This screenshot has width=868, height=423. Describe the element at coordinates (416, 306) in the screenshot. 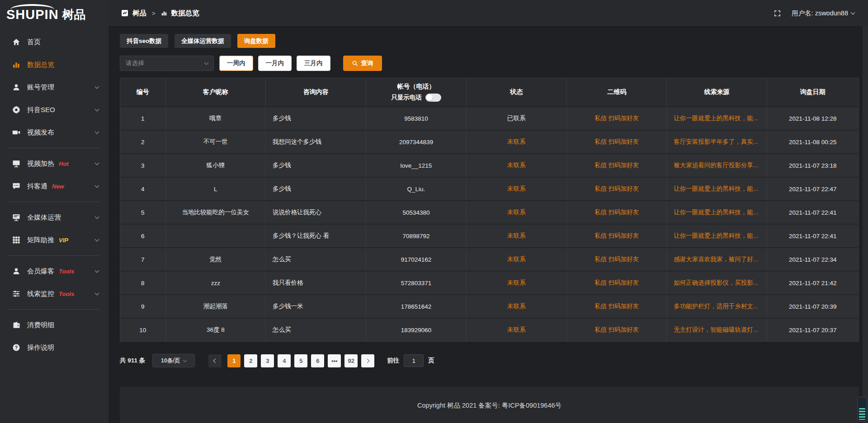

I see `cell-account: 178651642` at that location.